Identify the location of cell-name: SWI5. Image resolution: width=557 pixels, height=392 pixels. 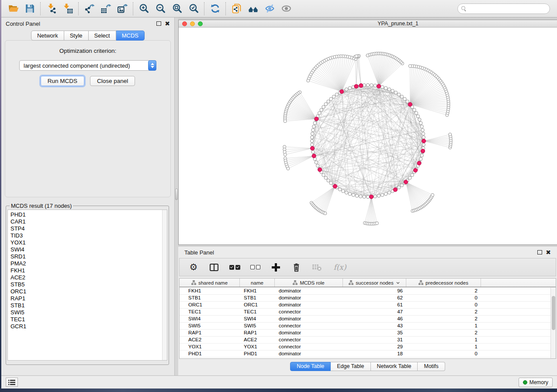
(257, 326).